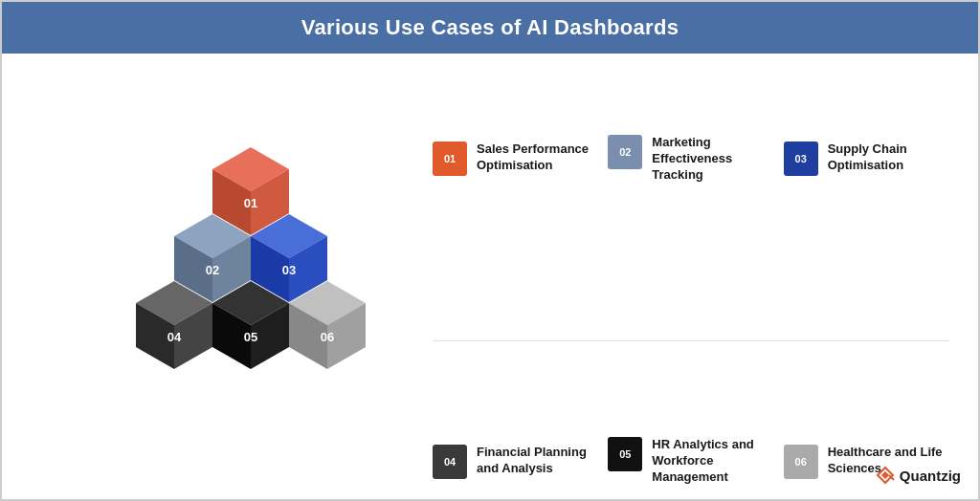  I want to click on quantzig-logo-text: Quantzig, so click(930, 476).